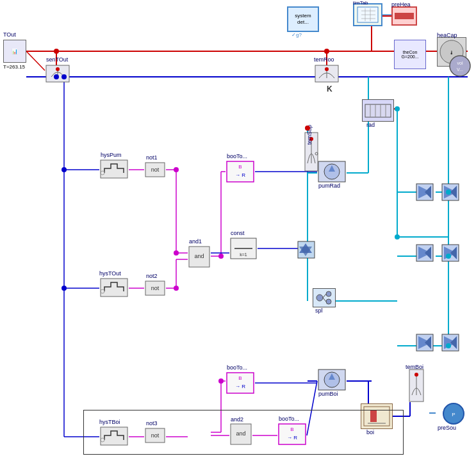 Image resolution: width=476 pixels, height=463 pixels. I want to click on hysPum-label: hysPum, so click(111, 155).